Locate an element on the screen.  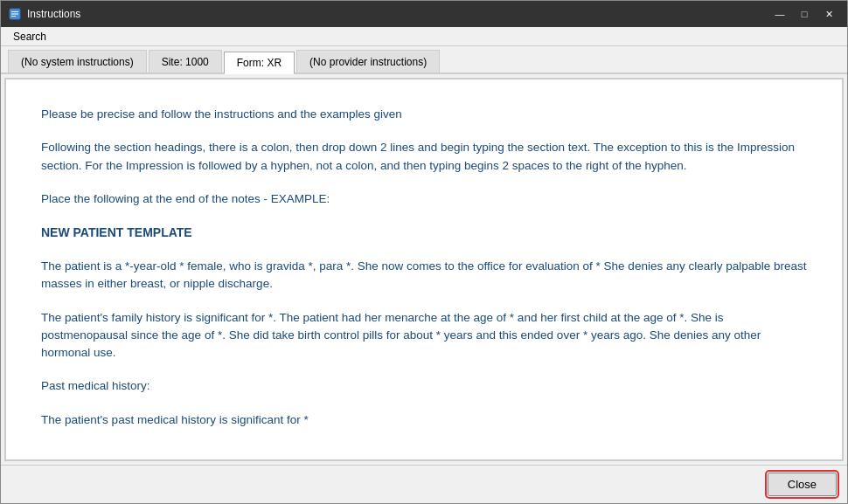
paragraph-2: Following the section headings, there is… is located at coordinates (424, 157).